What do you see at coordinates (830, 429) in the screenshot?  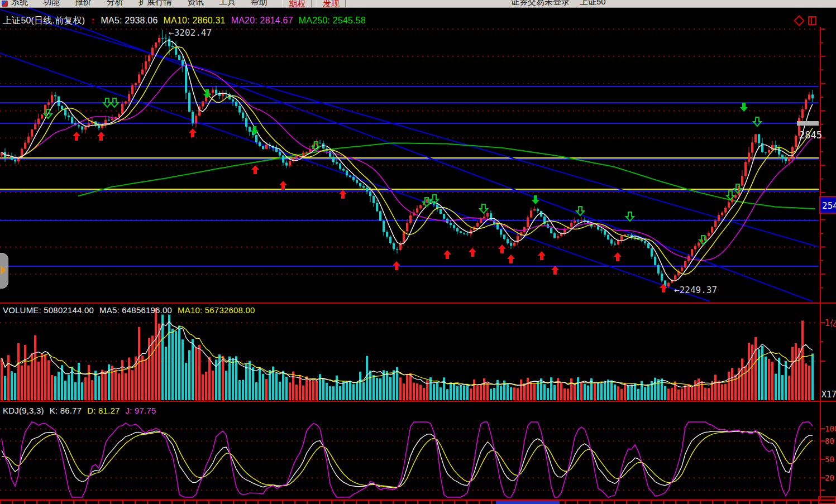 I see `svg-text: 100` at bounding box center [830, 429].